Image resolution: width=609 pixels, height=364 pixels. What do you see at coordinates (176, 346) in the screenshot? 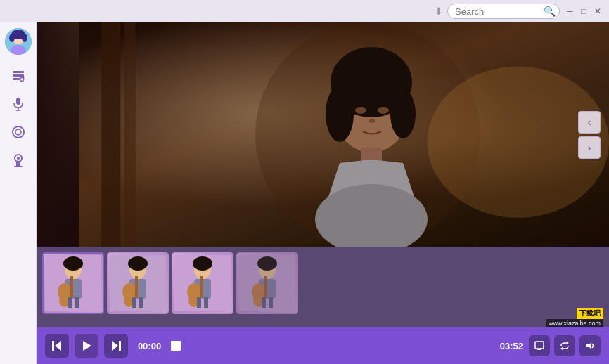
I see `stop-button` at bounding box center [176, 346].